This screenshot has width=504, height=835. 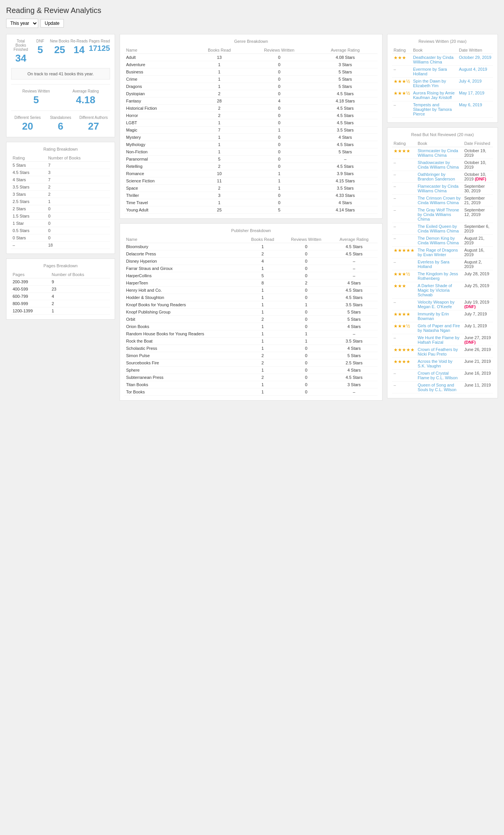 What do you see at coordinates (60, 238) in the screenshot?
I see `rating-row: 0 Stars0` at bounding box center [60, 238].